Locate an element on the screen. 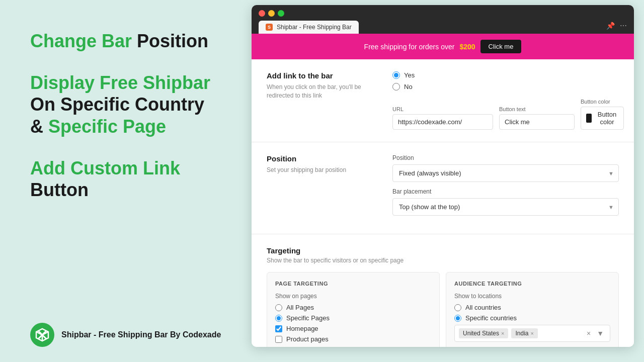 Image resolution: width=644 pixels, height=362 pixels. targeting-description: Show the bar to specific visitors or on … is located at coordinates (443, 260).